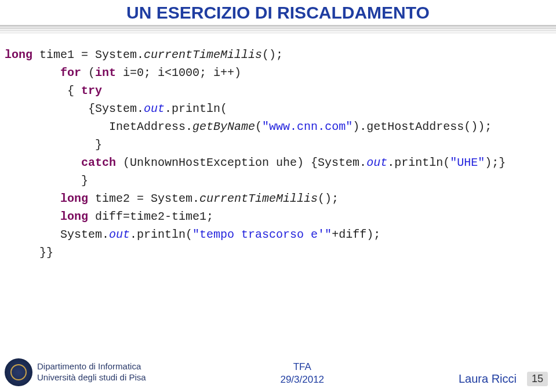 The height and width of the screenshot is (392, 556). Describe the element at coordinates (57, 234) in the screenshot. I see `code-text: System.` at that location.